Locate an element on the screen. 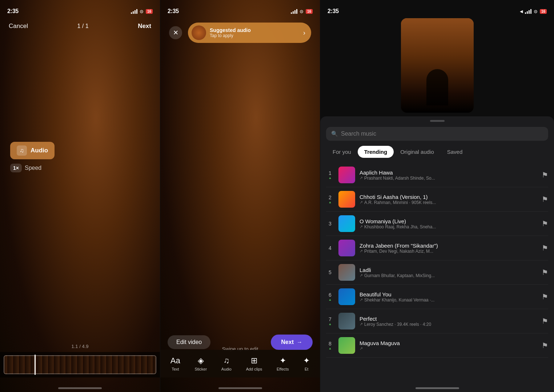  suggested-audio-thumb is located at coordinates (199, 33).